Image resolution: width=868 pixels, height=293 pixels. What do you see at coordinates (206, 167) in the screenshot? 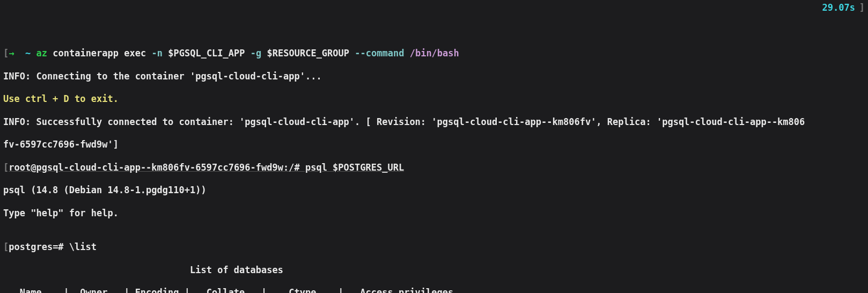
I see `shell-prompt: root@pgsql-cloud-cli-app--km806fv-6597cc…` at bounding box center [206, 167].